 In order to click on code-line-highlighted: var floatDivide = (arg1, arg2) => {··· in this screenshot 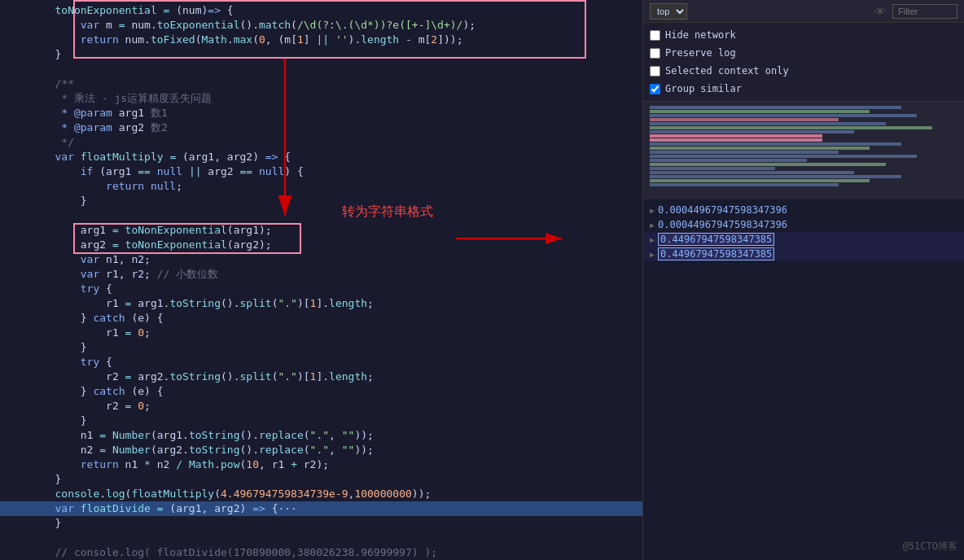, I will do `click(321, 509)`.